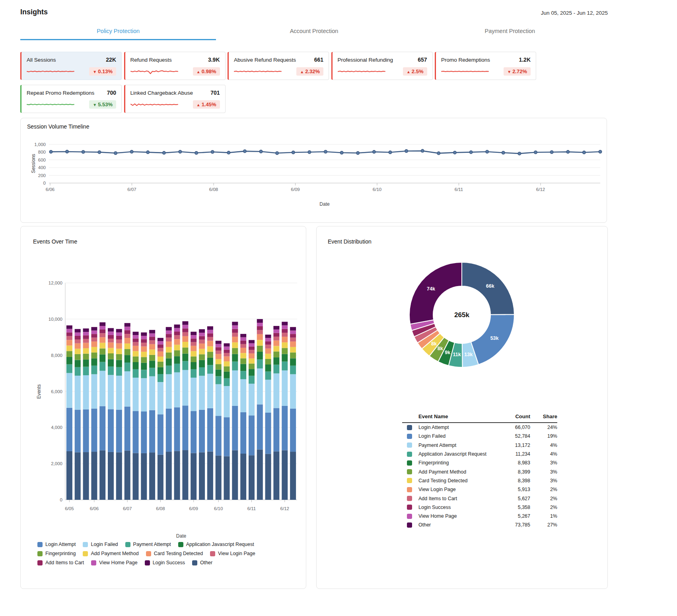 Image resolution: width=677 pixels, height=616 pixels. What do you see at coordinates (165, 563) in the screenshot?
I see `legend-item-login-success: Login Success` at bounding box center [165, 563].